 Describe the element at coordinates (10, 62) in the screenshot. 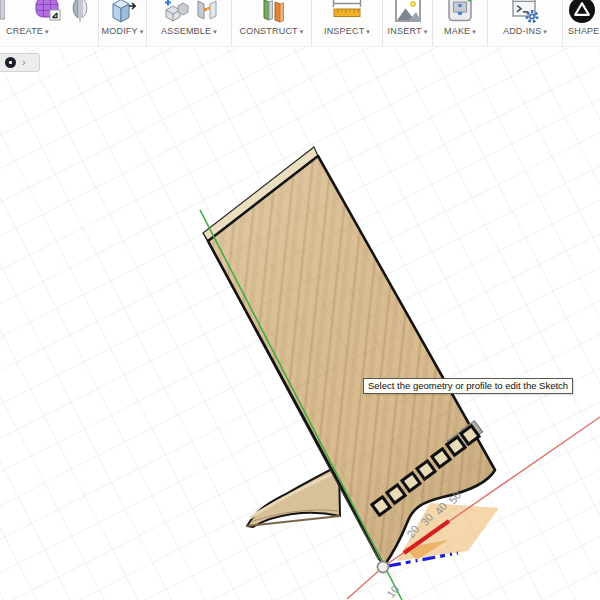

I see `marker-dot-icon` at that location.